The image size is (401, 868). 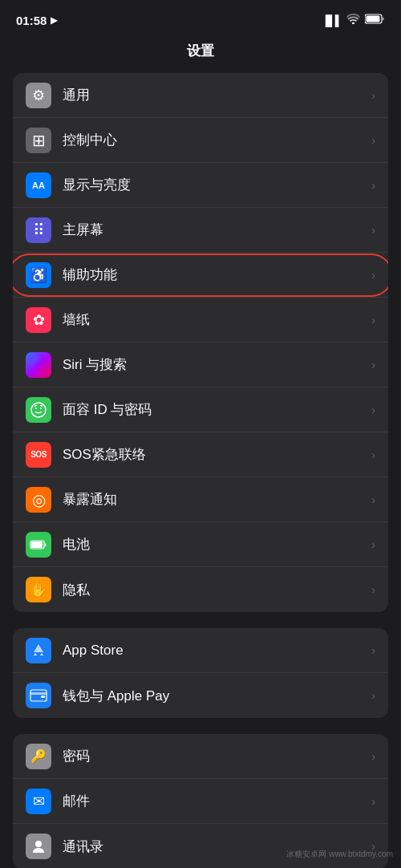 I want to click on location-icon: ▶, so click(x=54, y=21).